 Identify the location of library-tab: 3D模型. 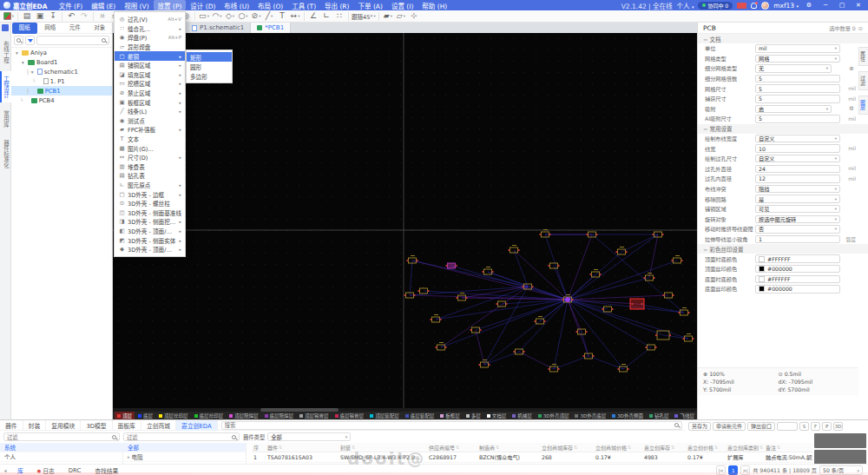
(96, 426).